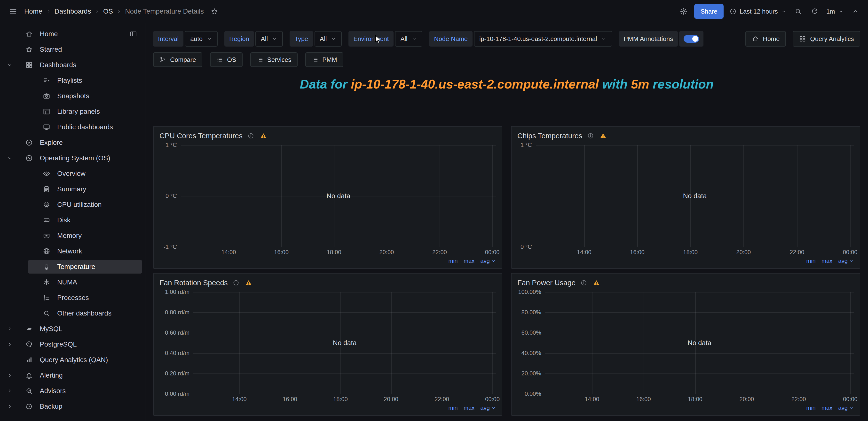 The image size is (868, 421). I want to click on warning-icon, so click(603, 136).